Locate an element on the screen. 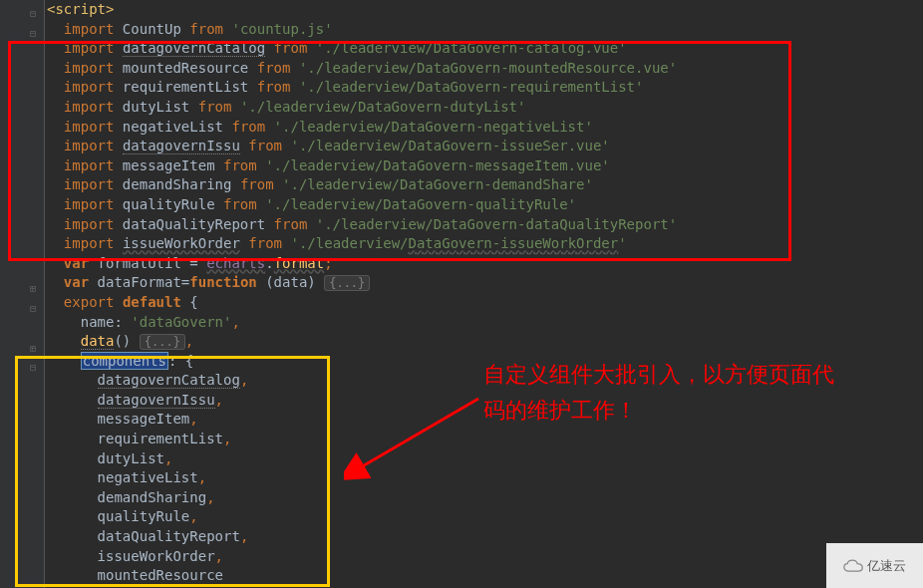 This screenshot has height=588, width=923. code-line: demandSharing, is located at coordinates (484, 498).